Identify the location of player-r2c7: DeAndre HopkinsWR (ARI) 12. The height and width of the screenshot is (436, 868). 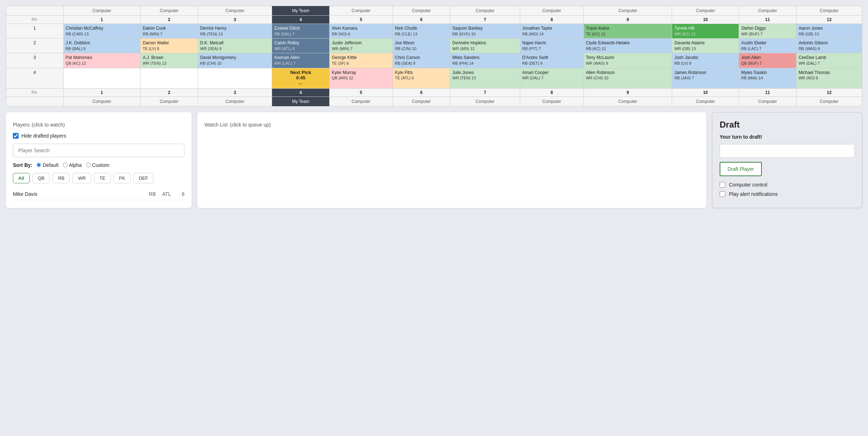
(485, 46).